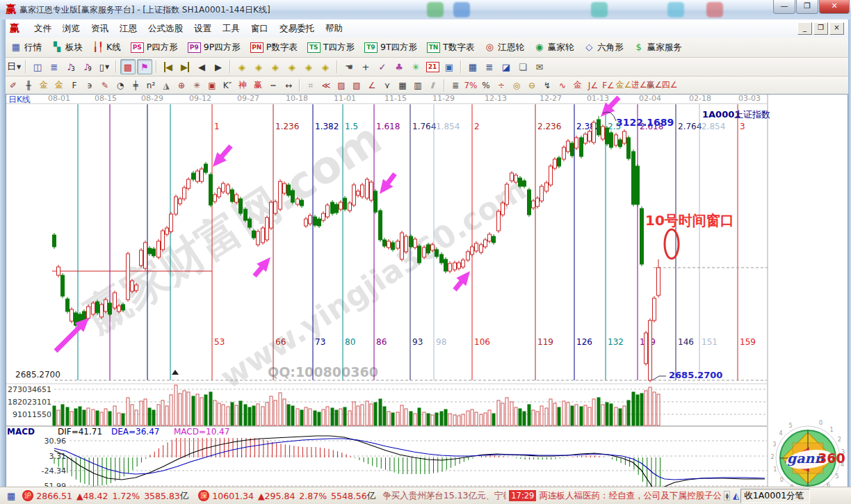 This screenshot has height=504, width=851. What do you see at coordinates (59, 99) in the screenshot?
I see `date-tick-label: 08-01` at bounding box center [59, 99].